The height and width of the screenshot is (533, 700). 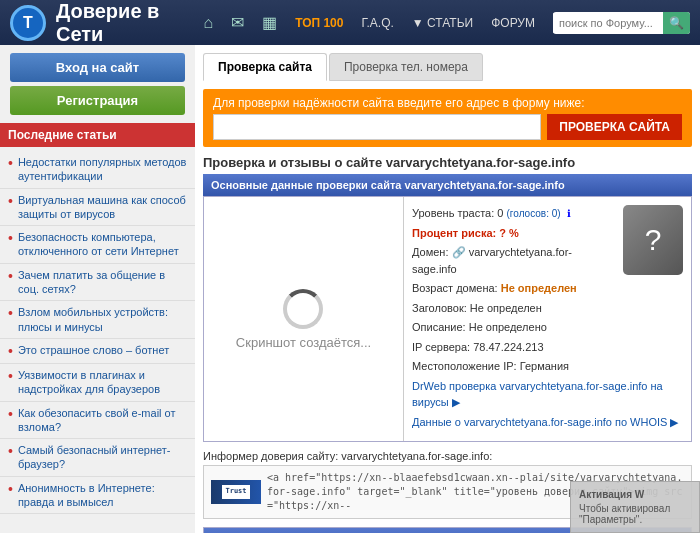 I want to click on sidebar-section-title: Последние статьи, so click(x=98, y=135).